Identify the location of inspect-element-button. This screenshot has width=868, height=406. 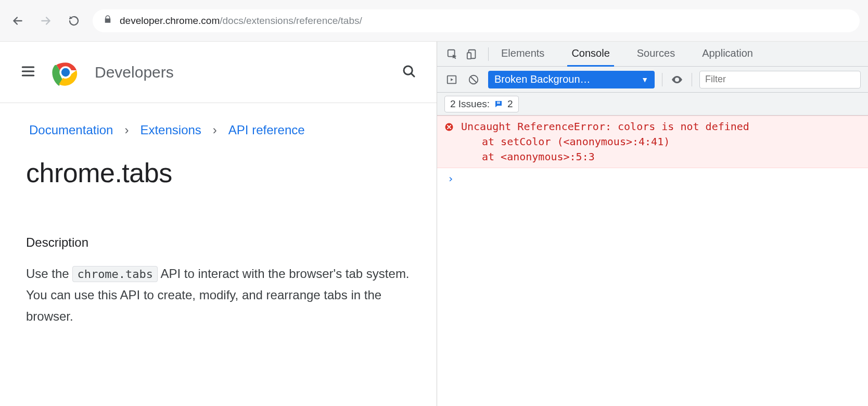
(452, 54).